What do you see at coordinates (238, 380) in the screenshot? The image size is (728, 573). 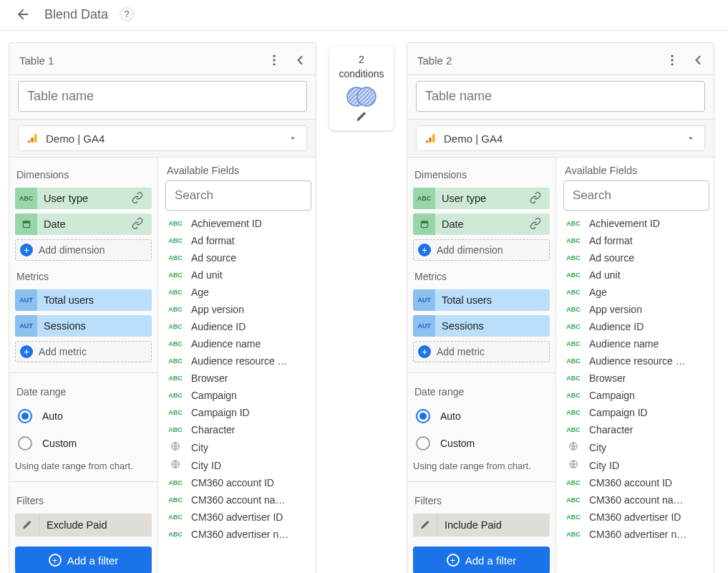 I see `table1-field-list: ABCAchievement IDABCAd formatABCAd sourc…` at bounding box center [238, 380].